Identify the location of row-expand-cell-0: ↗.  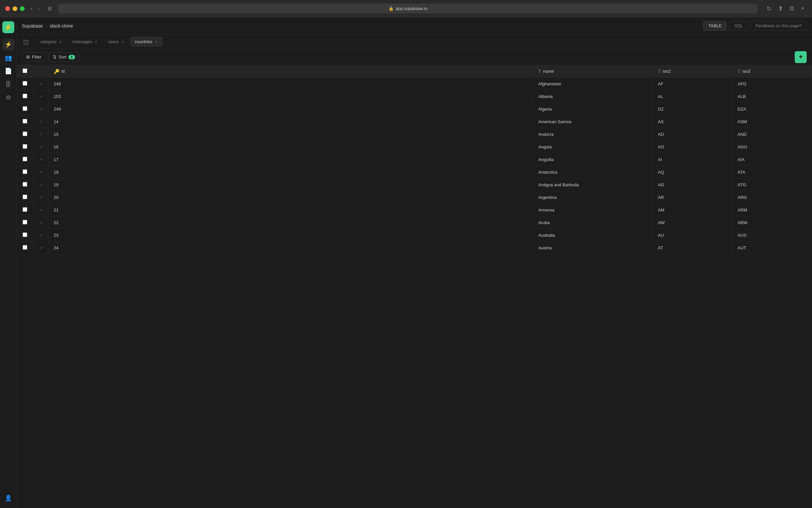
(41, 84).